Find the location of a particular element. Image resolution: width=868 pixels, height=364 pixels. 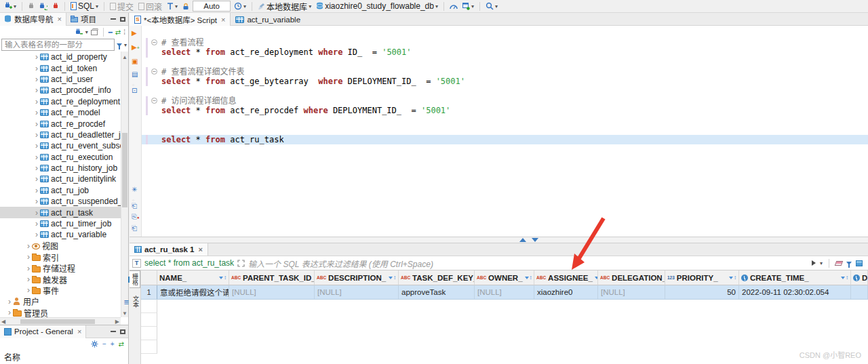

tree-item-act_procdef_info: ›act_procdef_info is located at coordinates (60, 90).